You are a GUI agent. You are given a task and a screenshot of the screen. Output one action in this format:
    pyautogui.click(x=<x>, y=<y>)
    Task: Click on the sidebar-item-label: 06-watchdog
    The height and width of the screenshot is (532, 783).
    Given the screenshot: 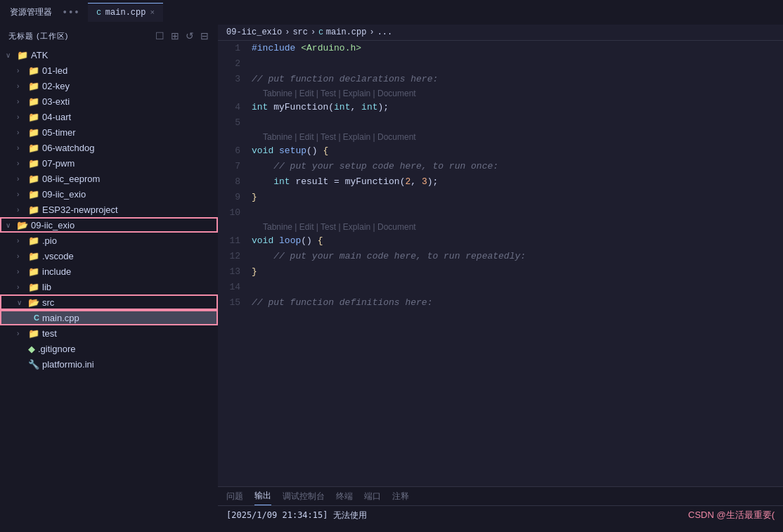 What is the action you would take?
    pyautogui.click(x=68, y=148)
    